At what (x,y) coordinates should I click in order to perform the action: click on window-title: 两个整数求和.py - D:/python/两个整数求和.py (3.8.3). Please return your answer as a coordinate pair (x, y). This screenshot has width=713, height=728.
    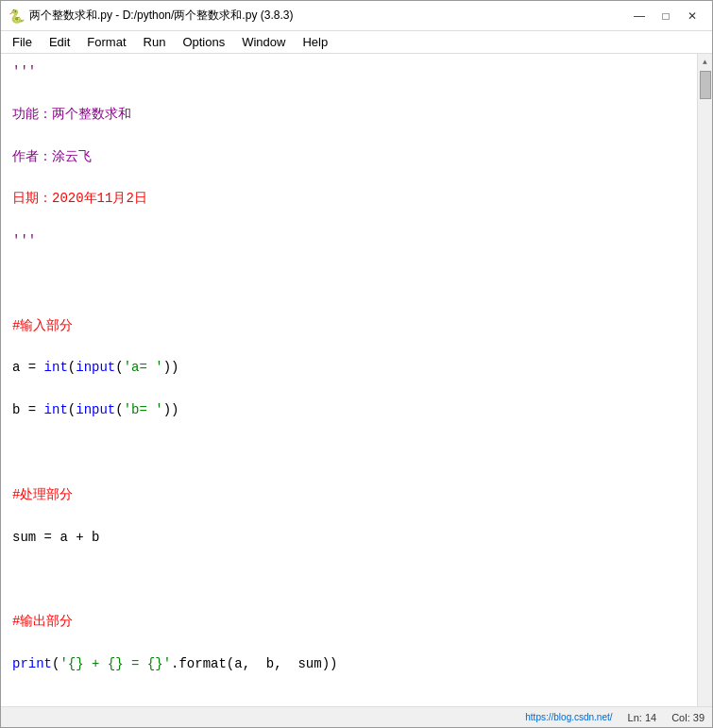
    Looking at the image, I should click on (161, 15).